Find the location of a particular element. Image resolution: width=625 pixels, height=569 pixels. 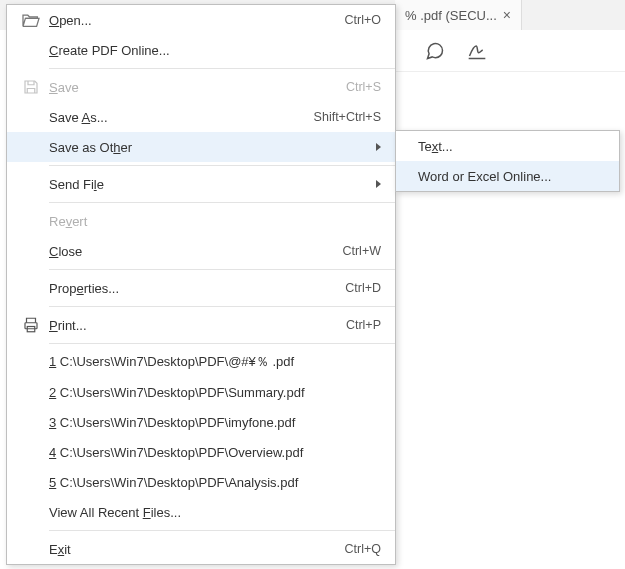

tab-label: % .pdf (SECU... is located at coordinates (451, 16).